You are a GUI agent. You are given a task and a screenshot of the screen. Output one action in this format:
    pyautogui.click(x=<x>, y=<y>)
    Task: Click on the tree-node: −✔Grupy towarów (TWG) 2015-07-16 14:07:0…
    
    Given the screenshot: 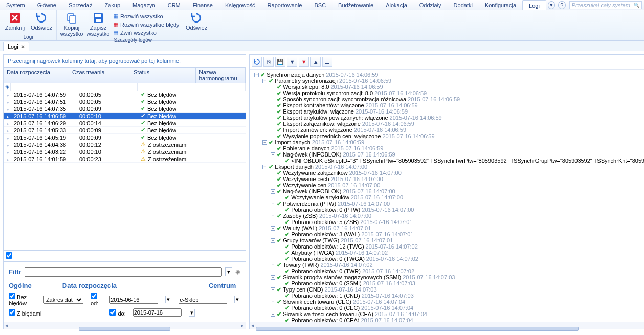 What is the action you would take?
    pyautogui.click(x=447, y=240)
    